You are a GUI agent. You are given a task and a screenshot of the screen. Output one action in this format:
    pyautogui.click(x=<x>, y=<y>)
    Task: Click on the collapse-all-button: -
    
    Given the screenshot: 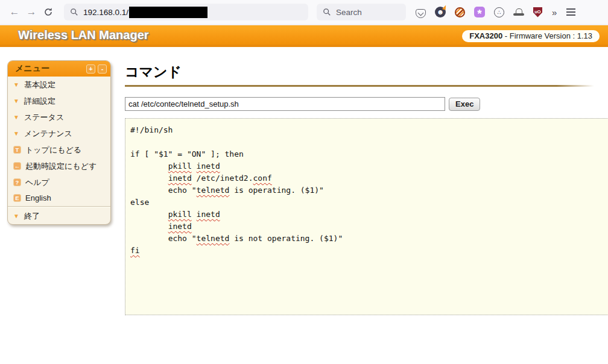 What is the action you would take?
    pyautogui.click(x=103, y=69)
    